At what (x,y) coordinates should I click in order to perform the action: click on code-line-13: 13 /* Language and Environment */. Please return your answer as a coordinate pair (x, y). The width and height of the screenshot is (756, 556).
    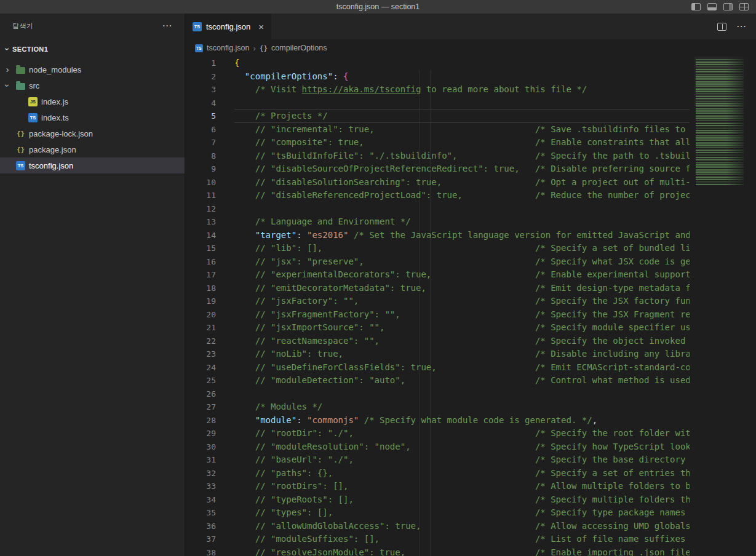
    Looking at the image, I should click on (437, 222).